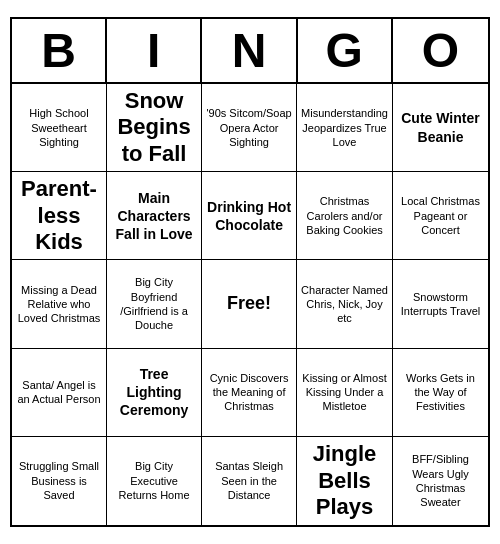 Image resolution: width=500 pixels, height=544 pixels. I want to click on header-letter-g: G, so click(346, 50).